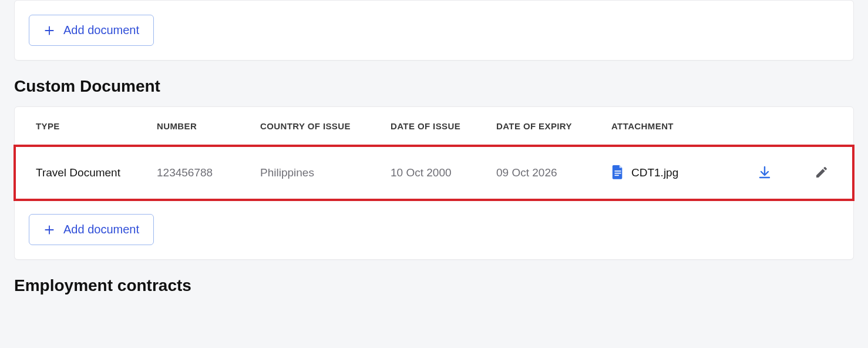  What do you see at coordinates (82, 126) in the screenshot?
I see `col-header-type: TYPE` at bounding box center [82, 126].